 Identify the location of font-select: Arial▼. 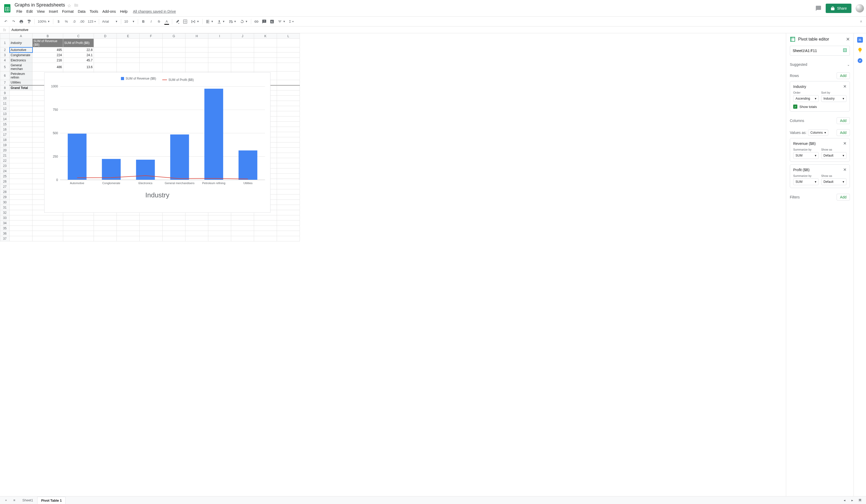
(110, 22).